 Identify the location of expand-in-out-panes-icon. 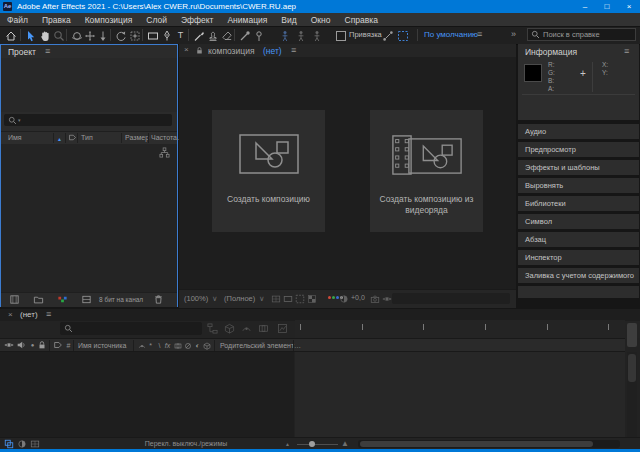
(36, 444).